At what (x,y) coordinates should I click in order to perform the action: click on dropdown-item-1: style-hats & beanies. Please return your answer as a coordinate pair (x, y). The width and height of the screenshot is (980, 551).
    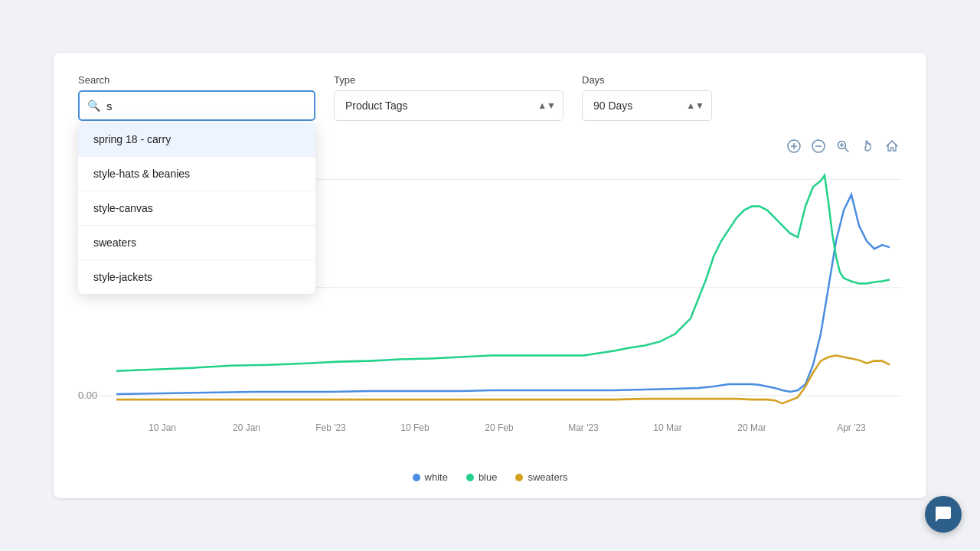
    Looking at the image, I should click on (197, 174).